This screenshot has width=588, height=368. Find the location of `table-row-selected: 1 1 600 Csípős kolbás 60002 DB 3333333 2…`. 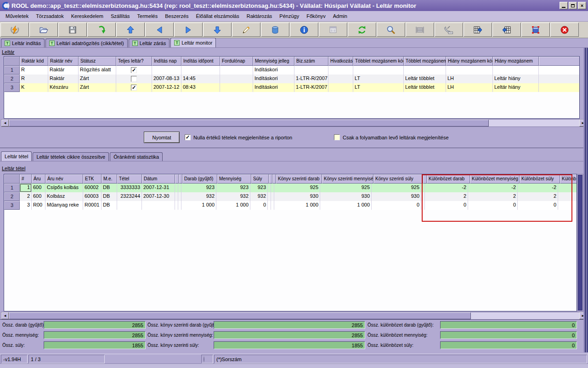

table-row-selected: 1 1 600 Csípős kolbás 60002 DB 3333333 2… is located at coordinates (290, 188).